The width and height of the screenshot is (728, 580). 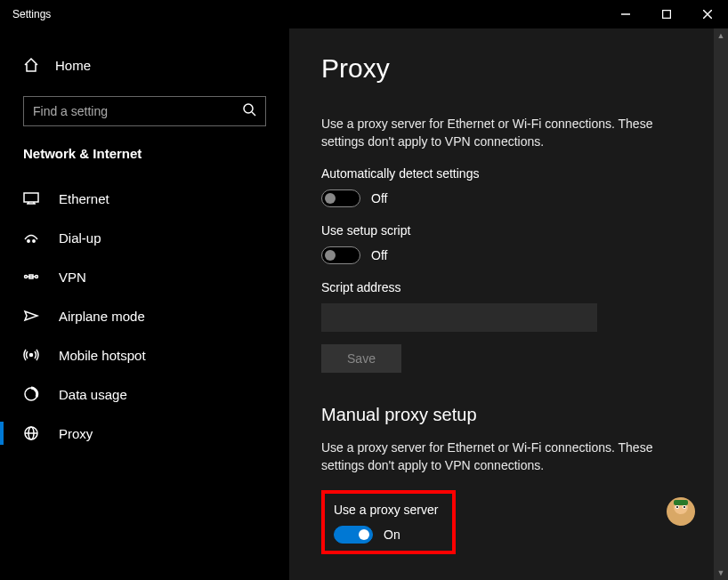 What do you see at coordinates (509, 230) in the screenshot?
I see `setup-script-label: Use setup script` at bounding box center [509, 230].